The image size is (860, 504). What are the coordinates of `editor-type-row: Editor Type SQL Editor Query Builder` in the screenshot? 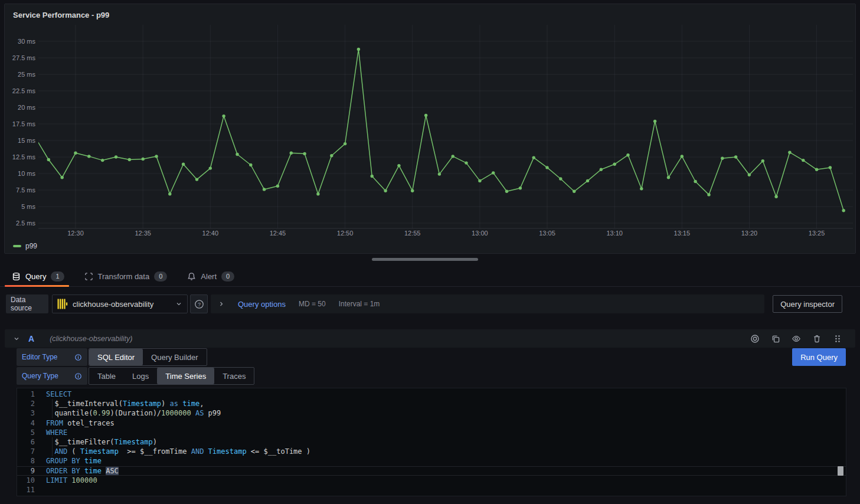 It's located at (112, 357).